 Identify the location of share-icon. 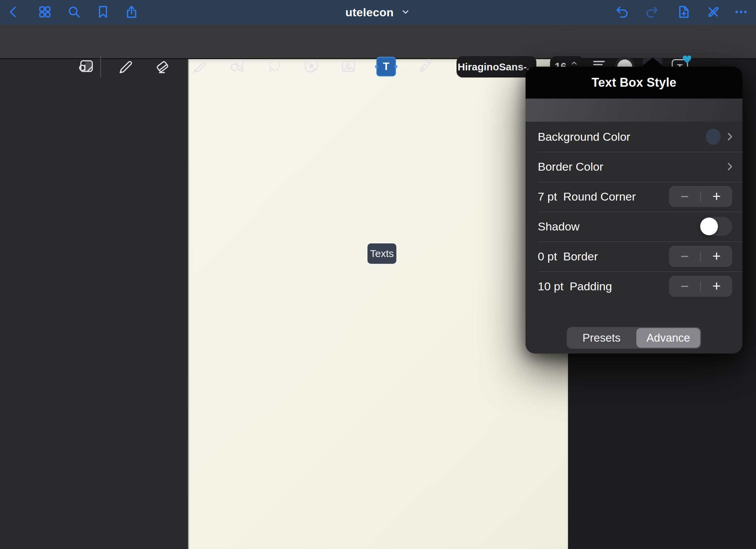
(132, 12).